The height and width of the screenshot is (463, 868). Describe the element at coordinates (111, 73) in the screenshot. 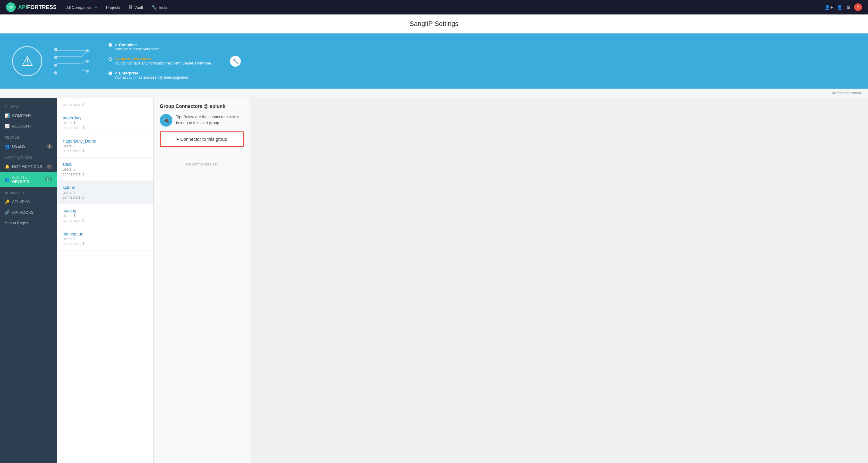

I see `status-circle-enterprise` at that location.